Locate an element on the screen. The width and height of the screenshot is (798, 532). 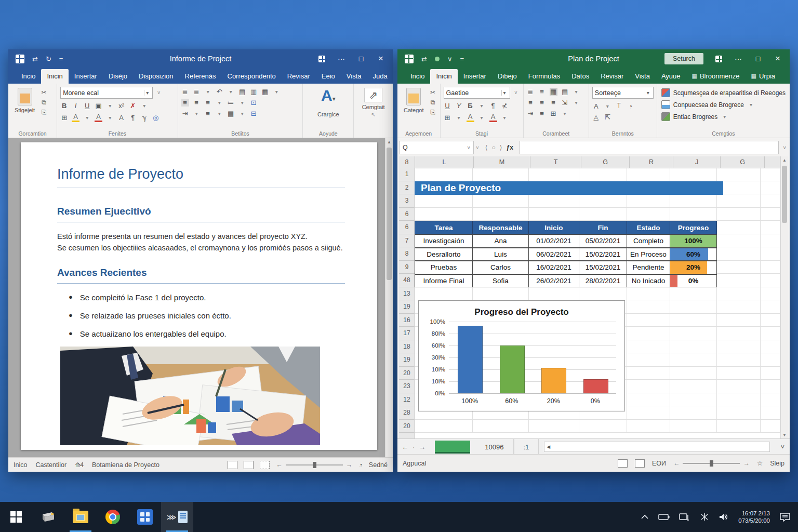
active-document-app-button: ⋙ is located at coordinates (177, 517).